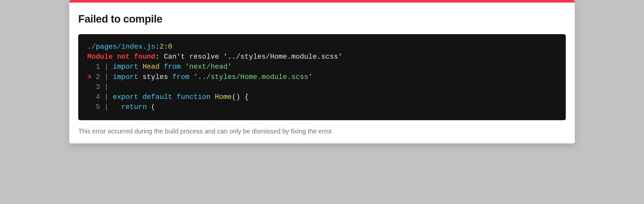 This screenshot has height=204, width=644. I want to click on file-path: ./pages/index.js, so click(121, 47).